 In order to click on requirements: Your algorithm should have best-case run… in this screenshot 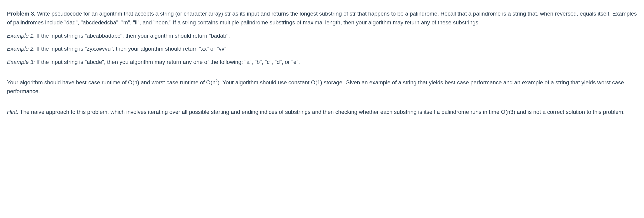, I will do `click(322, 87)`.